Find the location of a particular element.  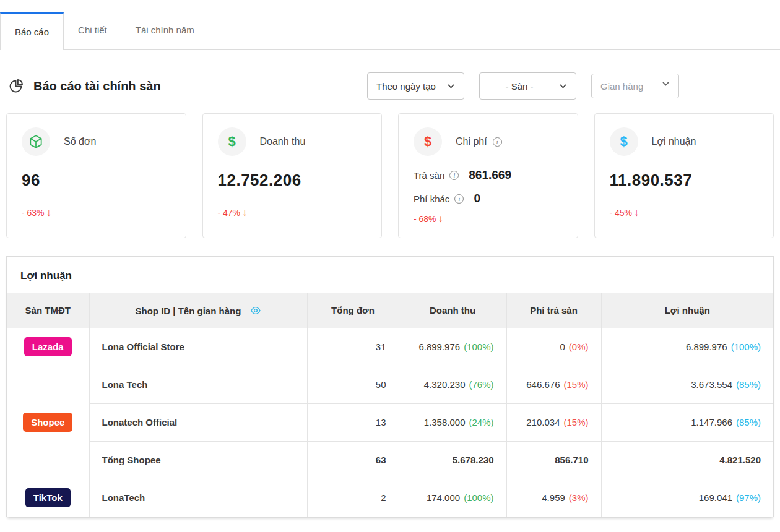

card-revenue-delta: - 47% ↓ is located at coordinates (292, 213).